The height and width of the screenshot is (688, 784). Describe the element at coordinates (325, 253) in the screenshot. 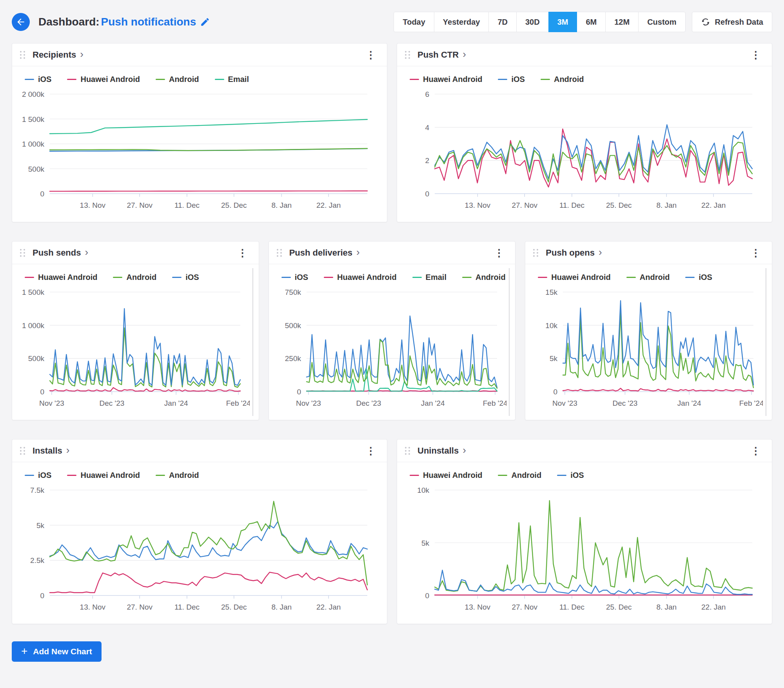

I see `card-title-link: Push deliveries›` at that location.